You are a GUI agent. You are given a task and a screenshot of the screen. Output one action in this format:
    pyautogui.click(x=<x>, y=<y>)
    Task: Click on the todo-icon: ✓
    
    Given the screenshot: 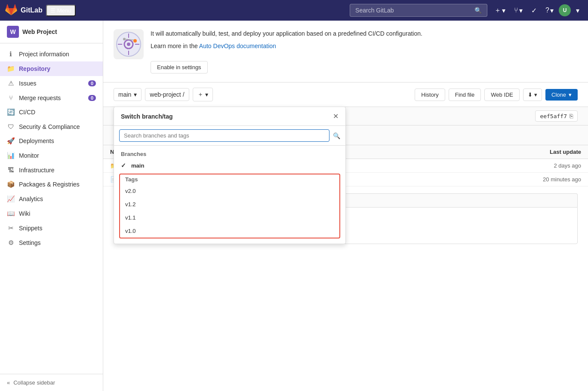 What is the action you would take?
    pyautogui.click(x=534, y=10)
    